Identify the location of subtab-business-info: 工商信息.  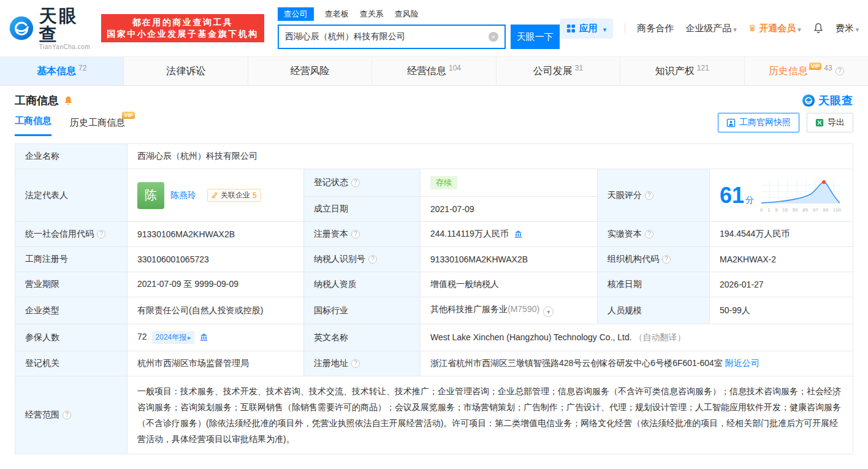
(33, 126).